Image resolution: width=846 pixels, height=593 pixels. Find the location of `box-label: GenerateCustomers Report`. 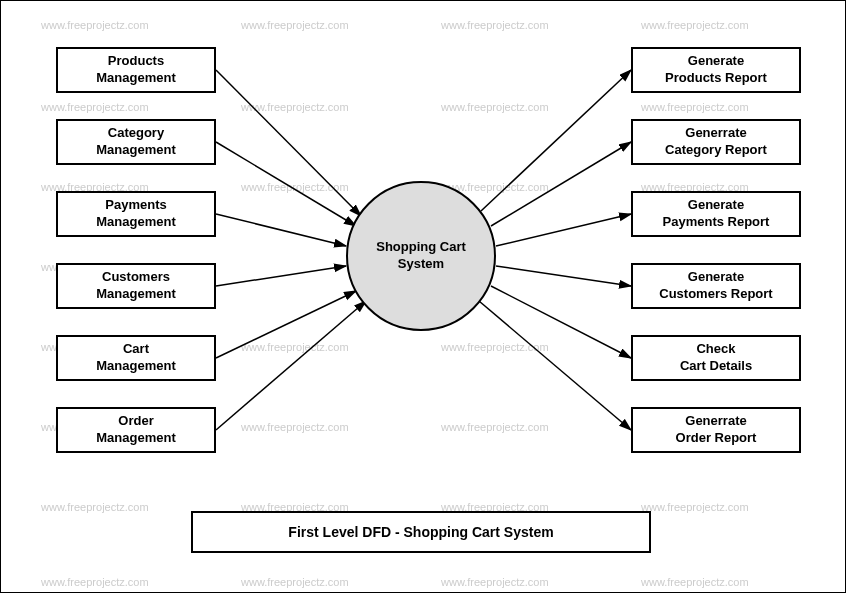

box-label: GenerateCustomers Report is located at coordinates (716, 286).